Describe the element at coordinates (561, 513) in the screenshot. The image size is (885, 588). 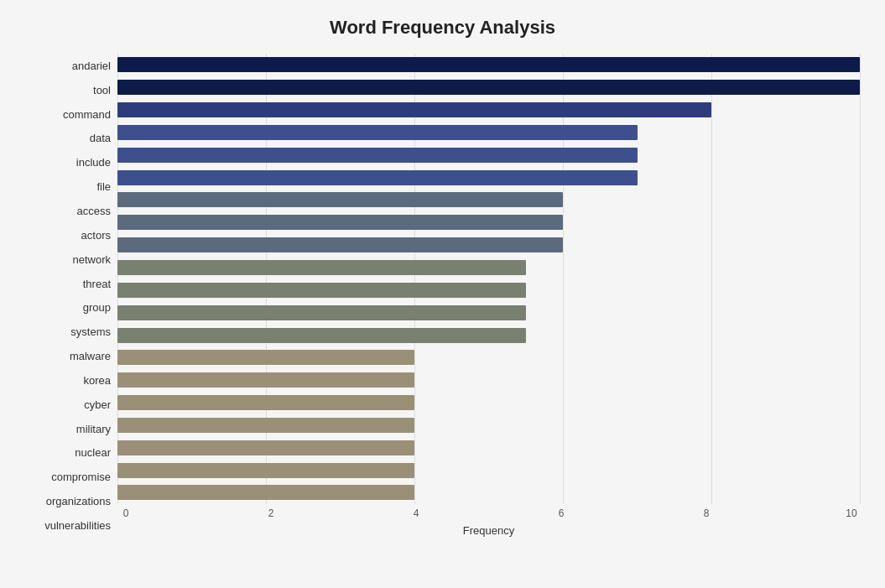
I see `x-tick: 6` at that location.